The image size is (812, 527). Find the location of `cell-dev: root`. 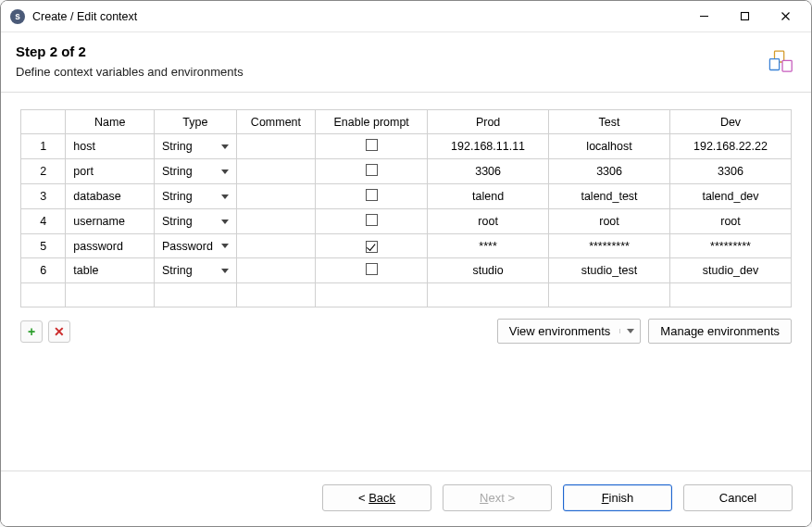

cell-dev: root is located at coordinates (731, 222).